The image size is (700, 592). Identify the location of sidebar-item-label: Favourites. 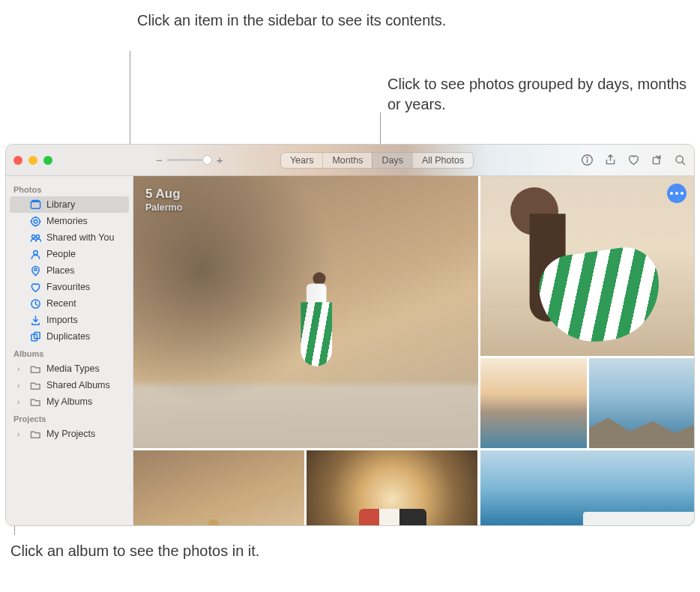
(68, 287).